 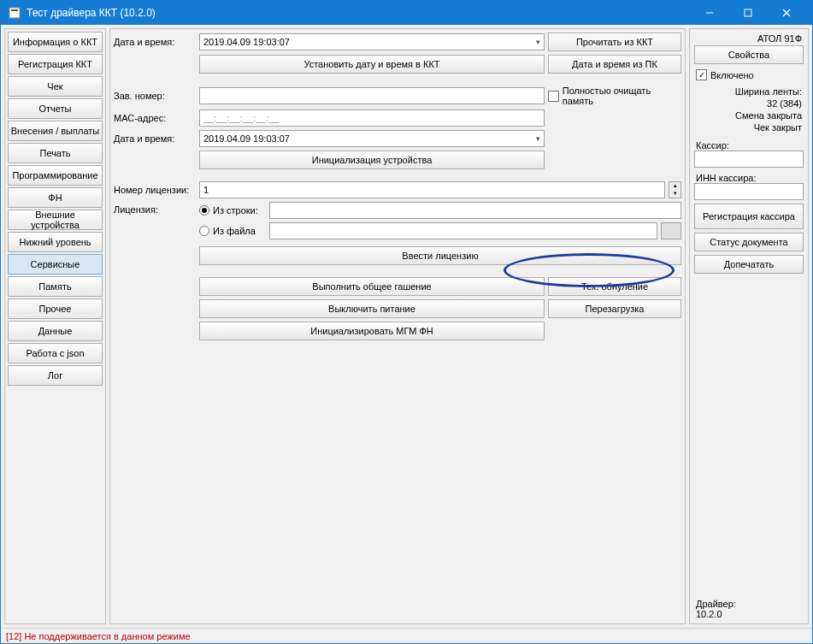 I want to click on inn-input, so click(x=749, y=192).